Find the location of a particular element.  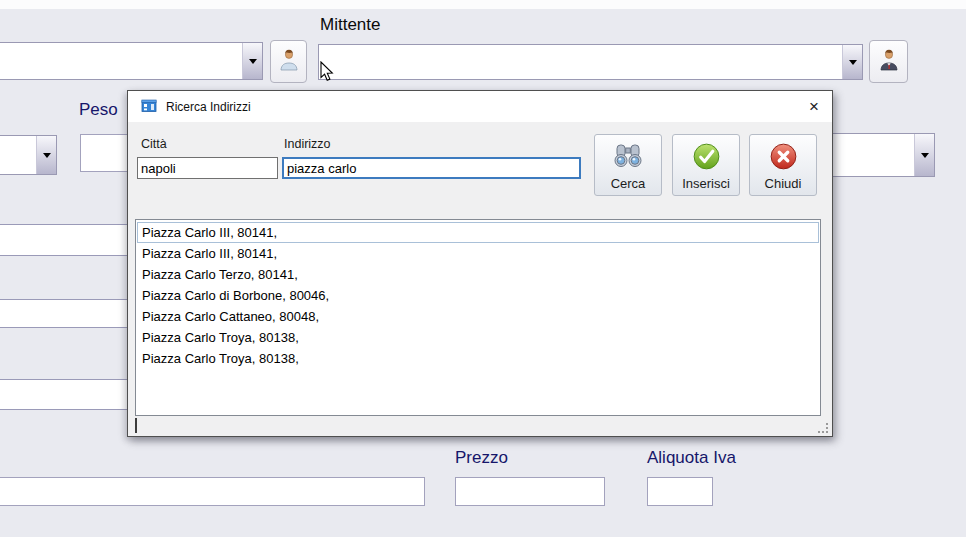

dialog-title: Ricerca Indirizzi is located at coordinates (208, 107).